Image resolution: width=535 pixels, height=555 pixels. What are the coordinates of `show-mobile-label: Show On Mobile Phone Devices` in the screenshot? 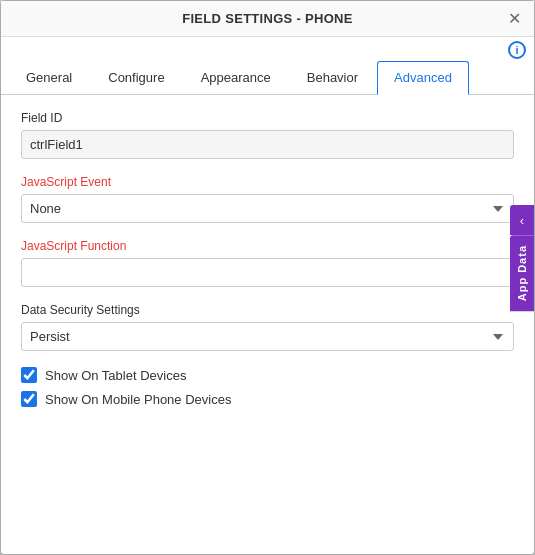 It's located at (138, 400).